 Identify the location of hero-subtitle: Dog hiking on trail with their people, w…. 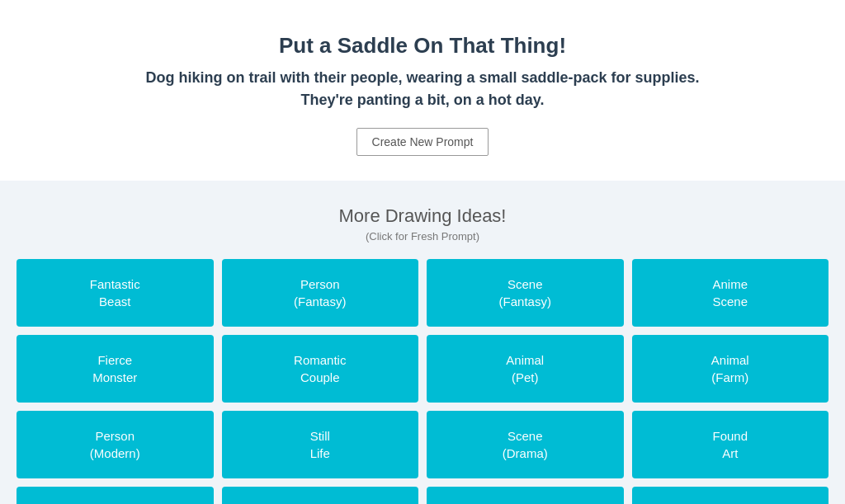
(422, 89).